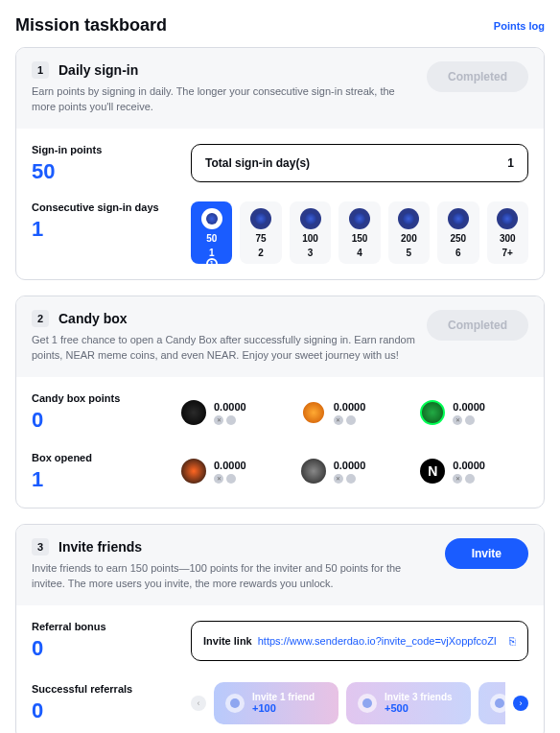  I want to click on points-log-link: Points log, so click(520, 26).